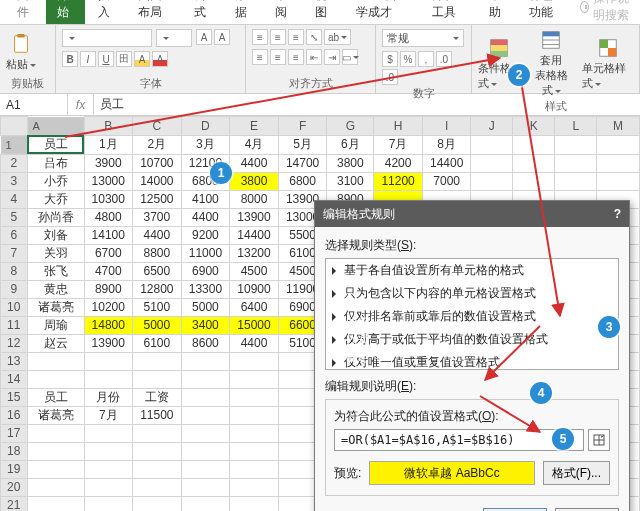  What do you see at coordinates (254, 325) in the screenshot?
I see `cell: 15000` at bounding box center [254, 325].